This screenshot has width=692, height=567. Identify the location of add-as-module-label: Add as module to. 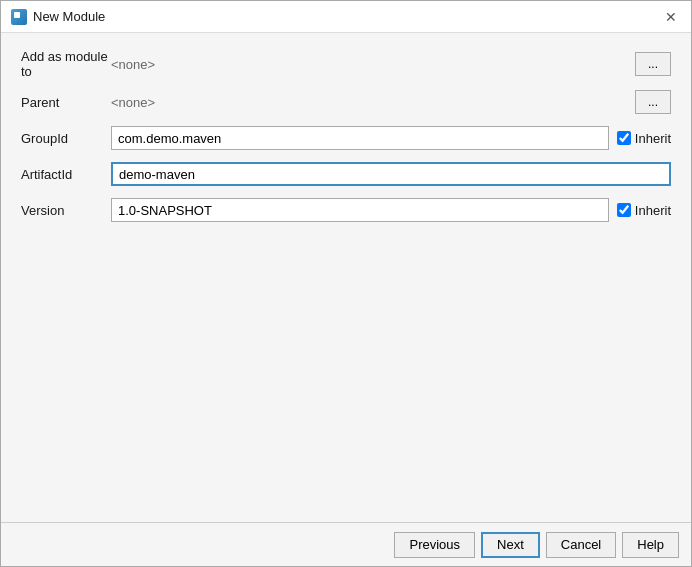
(66, 64).